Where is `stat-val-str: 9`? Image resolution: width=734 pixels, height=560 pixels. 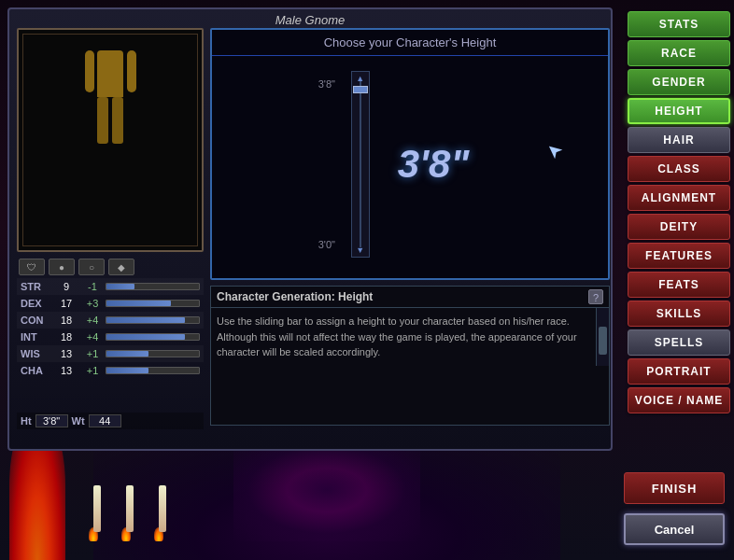 stat-val-str: 9 is located at coordinates (66, 287).